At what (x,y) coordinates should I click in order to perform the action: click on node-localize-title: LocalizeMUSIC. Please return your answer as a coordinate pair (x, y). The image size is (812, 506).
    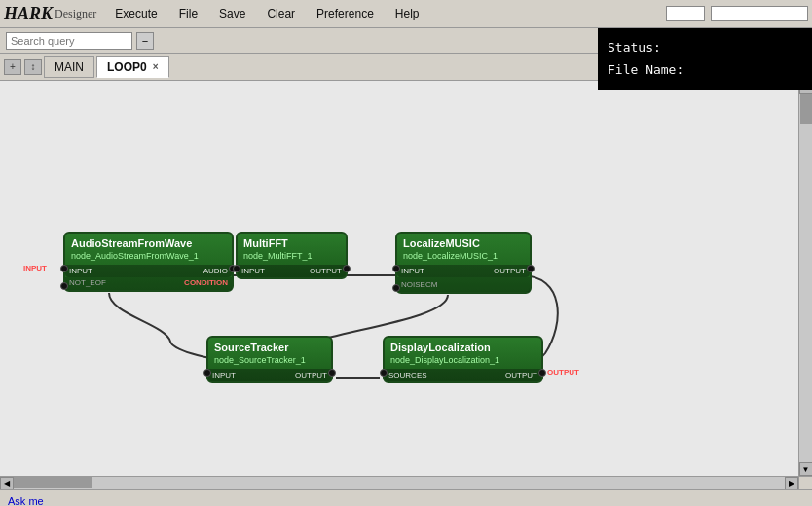
    Looking at the image, I should click on (463, 242).